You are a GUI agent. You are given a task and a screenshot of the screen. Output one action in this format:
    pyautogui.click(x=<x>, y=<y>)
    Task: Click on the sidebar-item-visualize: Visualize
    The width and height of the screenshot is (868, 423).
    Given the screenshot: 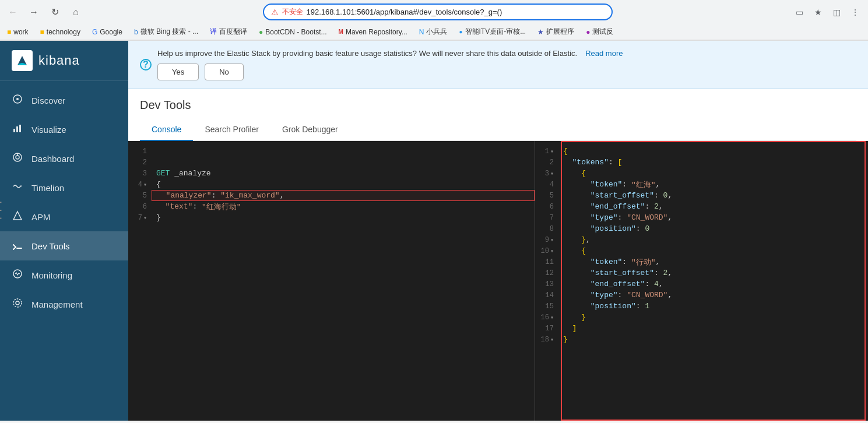 What is the action you would take?
    pyautogui.click(x=64, y=129)
    